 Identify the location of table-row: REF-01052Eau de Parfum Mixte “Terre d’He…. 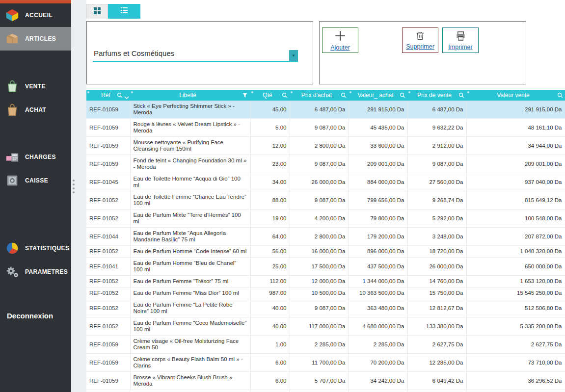
(326, 219).